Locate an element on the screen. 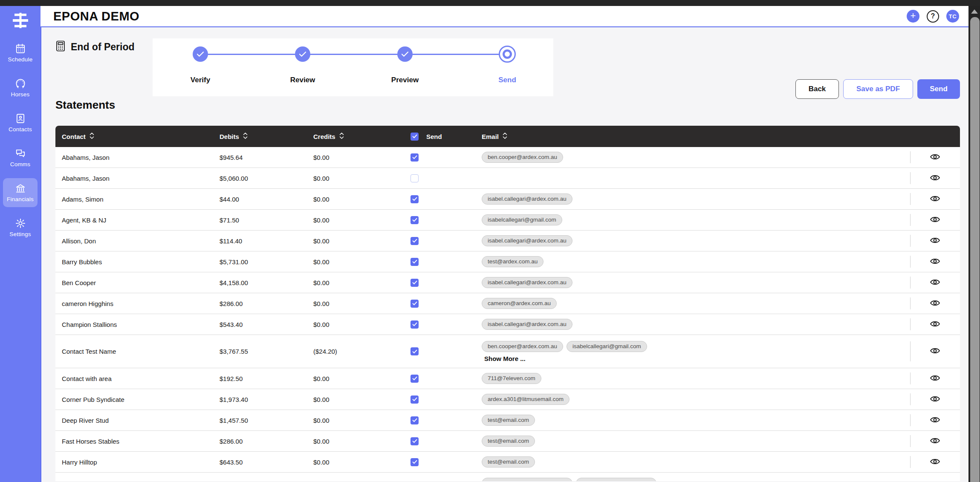 This screenshot has height=482, width=980. email-cell: test@email.com is located at coordinates (696, 441).